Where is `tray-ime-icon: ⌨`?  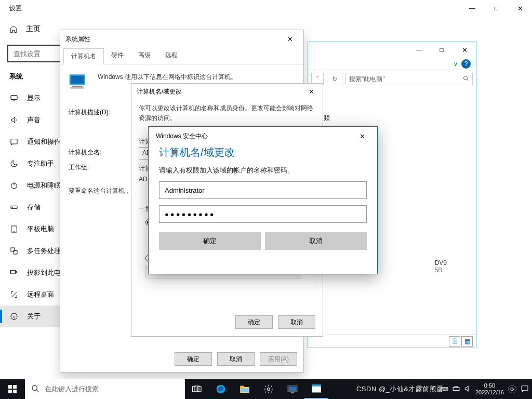 tray-ime-icon: ⌨ is located at coordinates (444, 390).